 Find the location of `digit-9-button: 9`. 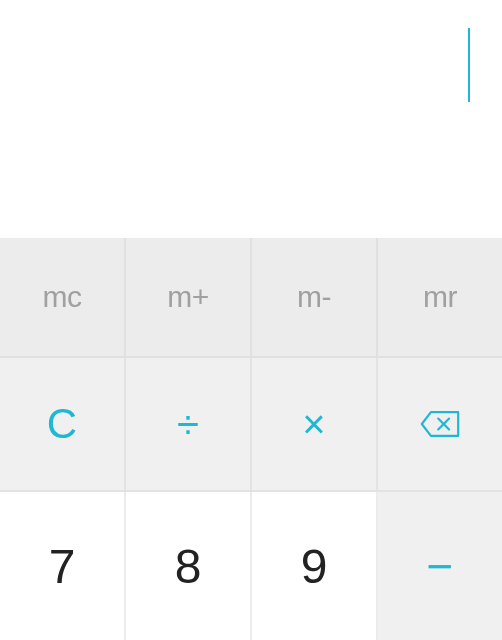

digit-9-button: 9 is located at coordinates (315, 566).